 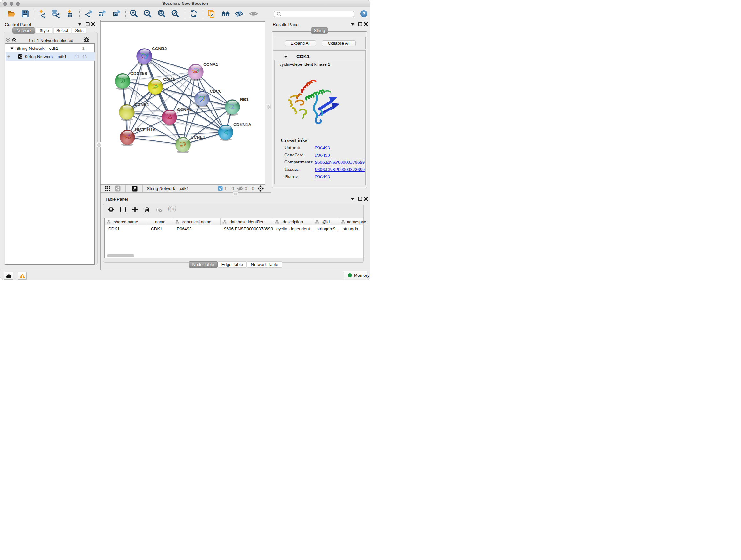 What do you see at coordinates (198, 137) in the screenshot?
I see `svg-text: CCNE1` at bounding box center [198, 137].